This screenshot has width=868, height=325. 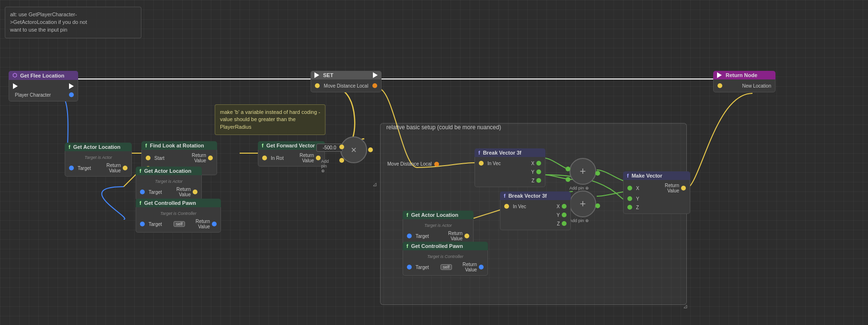 I want to click on add1-pin-top-in, so click(x=568, y=169).